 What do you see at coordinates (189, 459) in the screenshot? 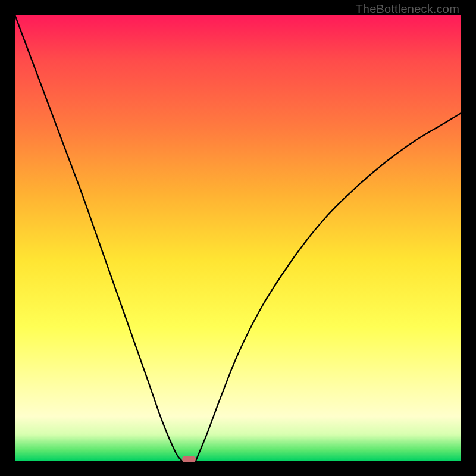
I see `optimal-marker` at bounding box center [189, 459].